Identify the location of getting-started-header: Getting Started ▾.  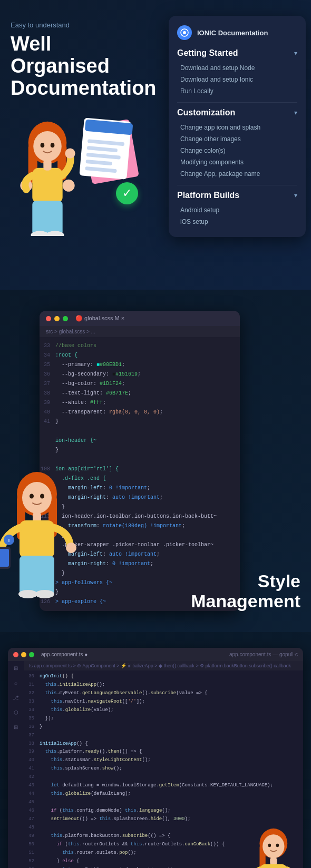
(237, 53).